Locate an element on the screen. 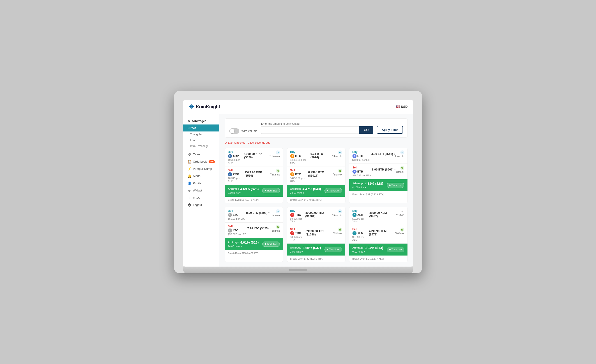 The height and width of the screenshot is (364, 596). buy-row: Buy T TRX $0.025 per TRX 40000.00 TRX ($… is located at coordinates (316, 216).